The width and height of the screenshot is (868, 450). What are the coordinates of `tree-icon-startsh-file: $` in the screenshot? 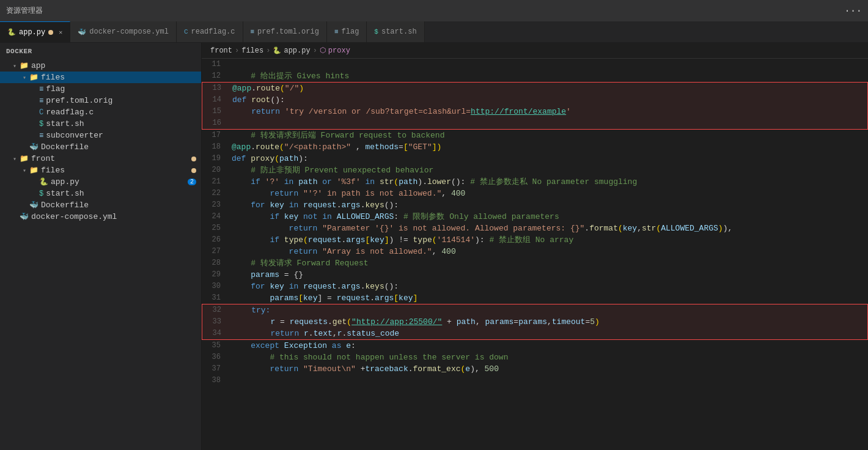 It's located at (42, 124).